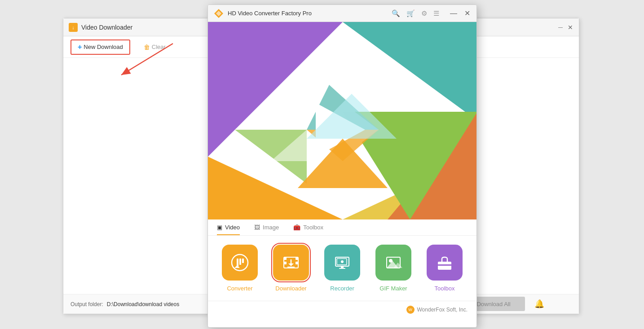  Describe the element at coordinates (291, 268) in the screenshot. I see `feature-downloader: Downloader` at that location.